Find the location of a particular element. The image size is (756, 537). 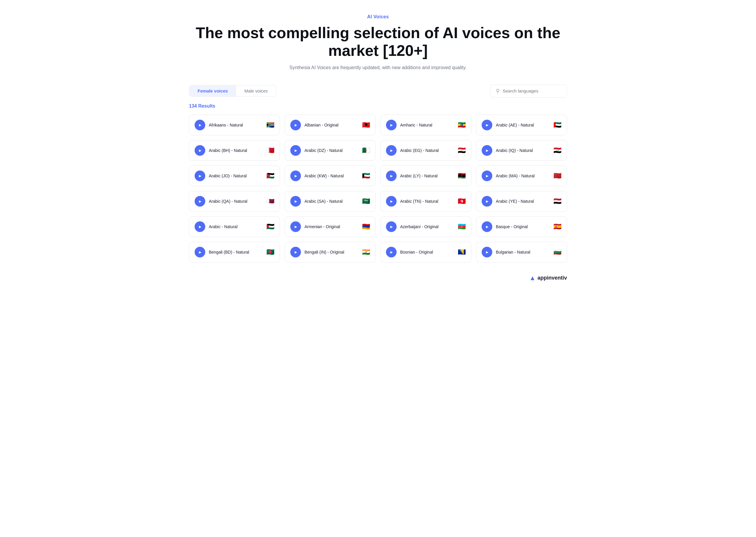

voice-left: ► Amharic - Natural is located at coordinates (409, 125).